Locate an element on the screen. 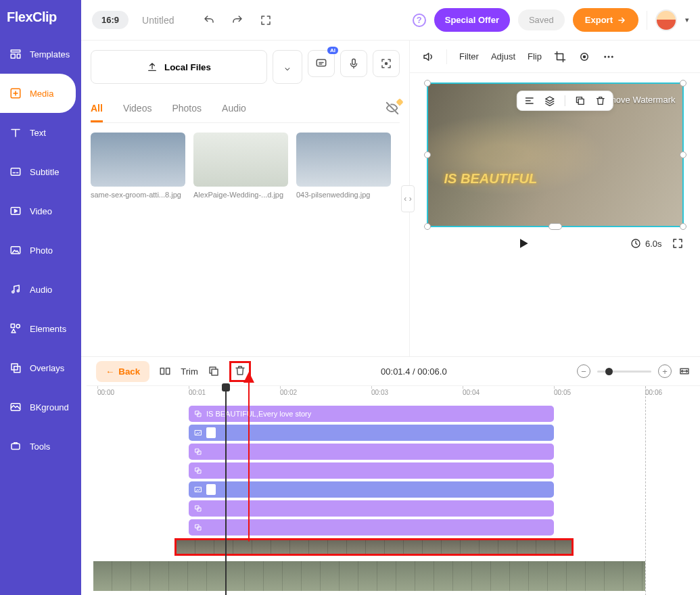  sidebar-item-subtitle: Subtitle is located at coordinates (41, 172).